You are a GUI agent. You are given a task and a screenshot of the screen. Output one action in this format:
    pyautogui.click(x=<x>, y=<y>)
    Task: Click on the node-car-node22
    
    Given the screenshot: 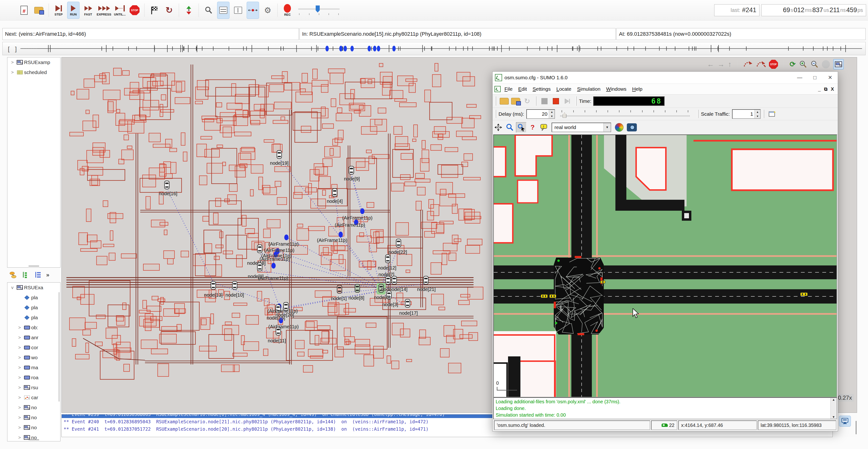 What is the action you would take?
    pyautogui.click(x=399, y=244)
    